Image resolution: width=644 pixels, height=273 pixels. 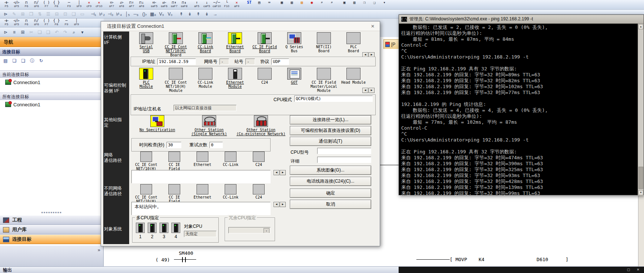 What do you see at coordinates (235, 80) in the screenshot?
I see `plc-interface-option: Ethernet Module` at bounding box center [235, 80].